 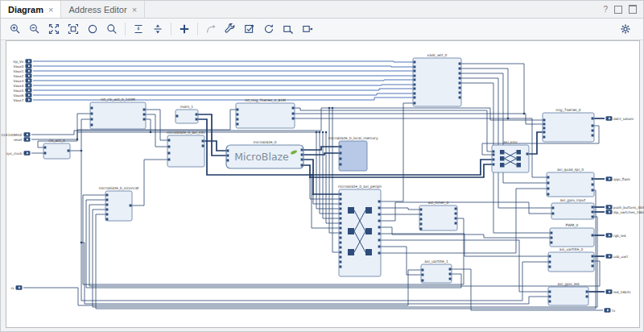 What do you see at coordinates (23, 81) in the screenshot?
I see `port-Vaux3: Vaux3` at bounding box center [23, 81].